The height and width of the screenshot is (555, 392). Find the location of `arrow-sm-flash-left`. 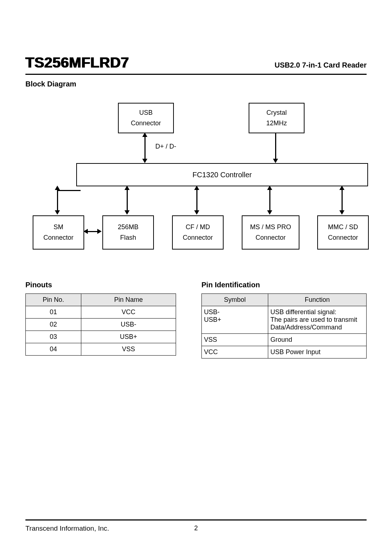

arrow-sm-flash-left is located at coordinates (86, 231).